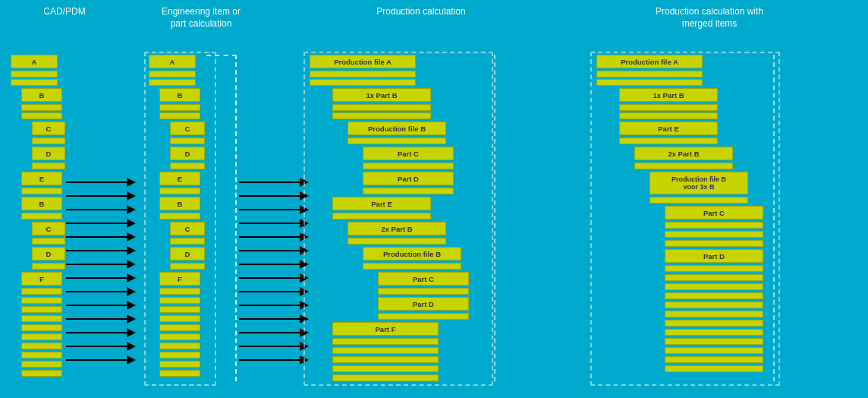  Describe the element at coordinates (201, 18) in the screenshot. I see `eng-header: Engineering item orpart calculation` at that location.